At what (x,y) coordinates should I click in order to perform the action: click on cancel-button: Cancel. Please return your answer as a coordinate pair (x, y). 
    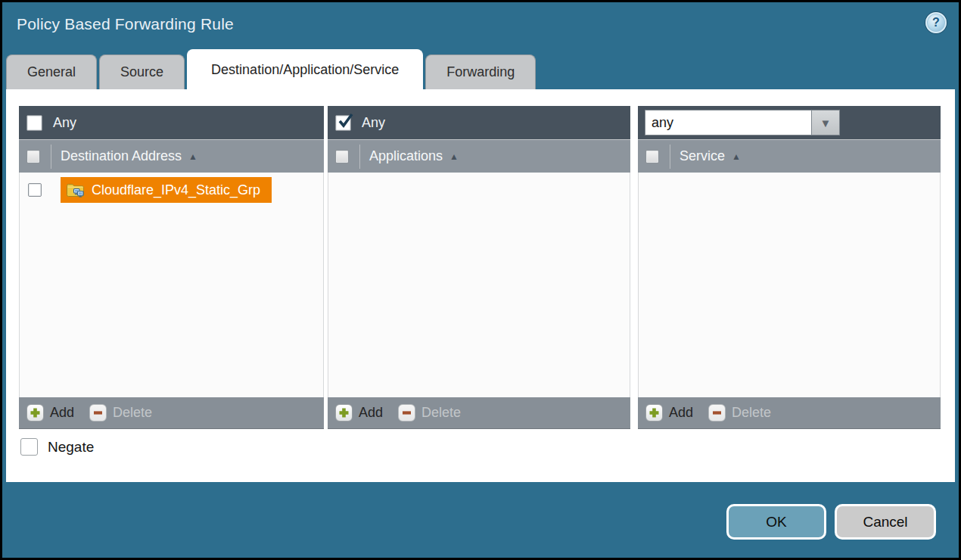
    Looking at the image, I should click on (885, 522).